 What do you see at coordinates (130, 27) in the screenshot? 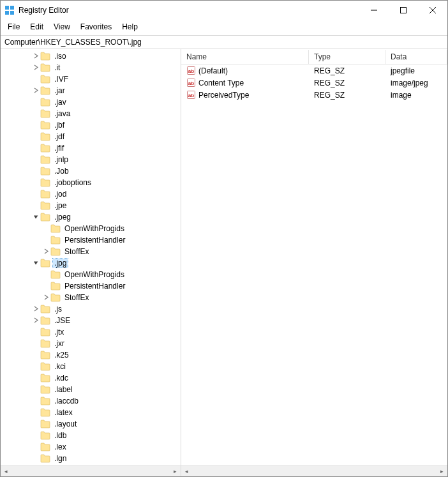
I see `menu-help: Help` at bounding box center [130, 27].